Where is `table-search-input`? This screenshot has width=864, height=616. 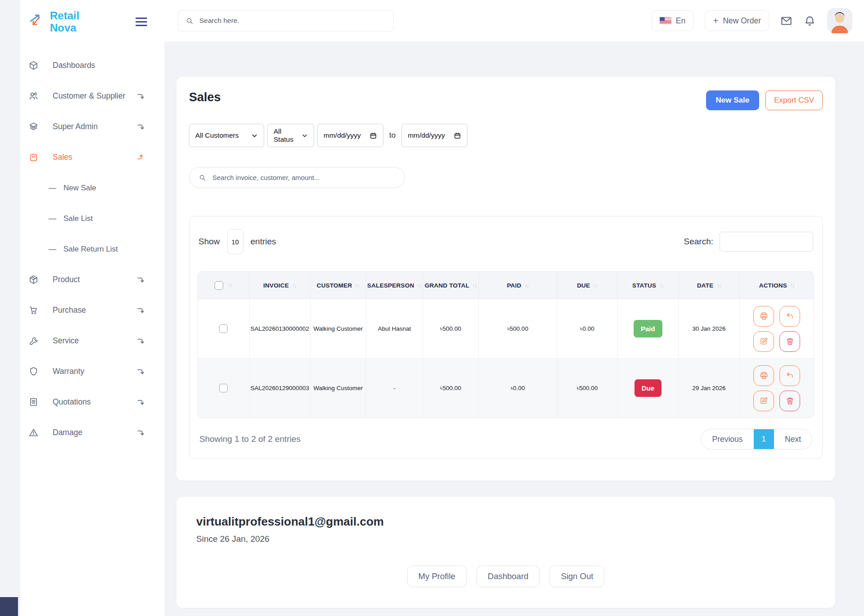
table-search-input is located at coordinates (766, 242).